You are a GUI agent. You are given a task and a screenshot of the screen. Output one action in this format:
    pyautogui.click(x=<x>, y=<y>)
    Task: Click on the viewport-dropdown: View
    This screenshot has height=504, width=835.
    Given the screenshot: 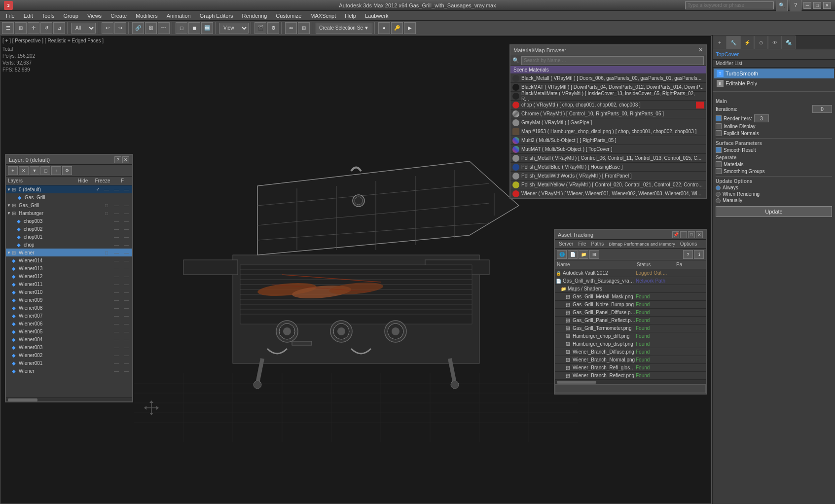 What is the action you would take?
    pyautogui.click(x=234, y=28)
    